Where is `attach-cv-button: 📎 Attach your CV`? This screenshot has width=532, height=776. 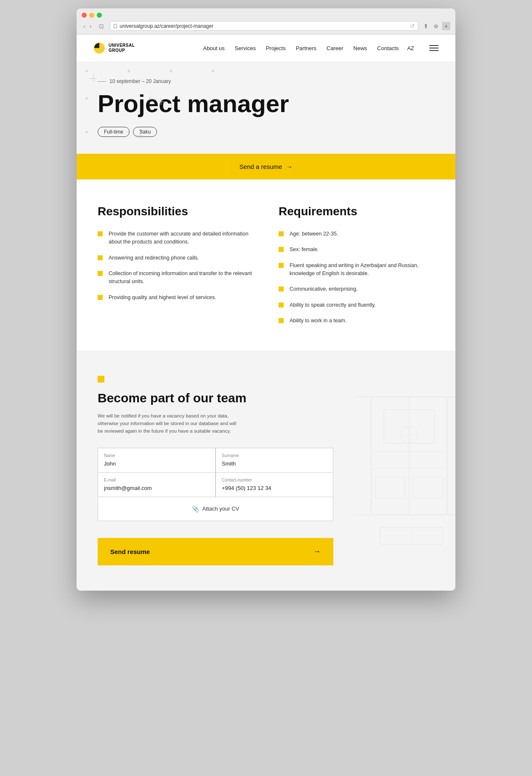 attach-cv-button: 📎 Attach your CV is located at coordinates (215, 509).